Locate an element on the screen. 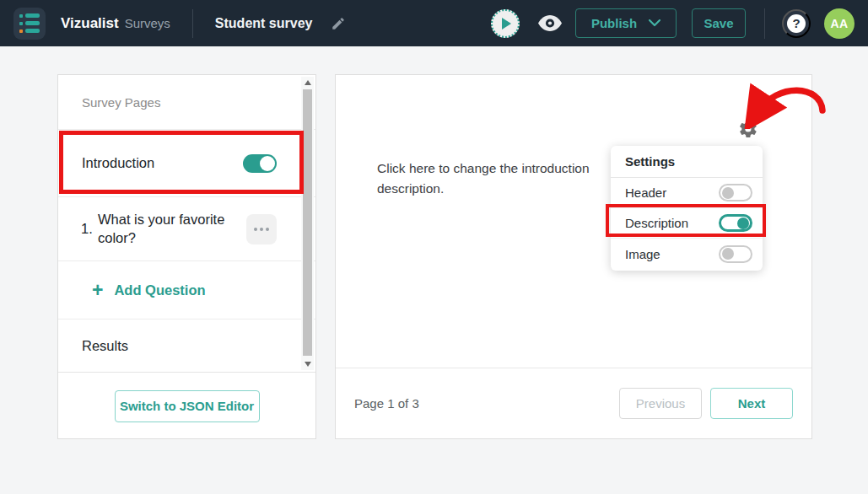 This screenshot has height=494, width=868. question-options-button is located at coordinates (261, 229).